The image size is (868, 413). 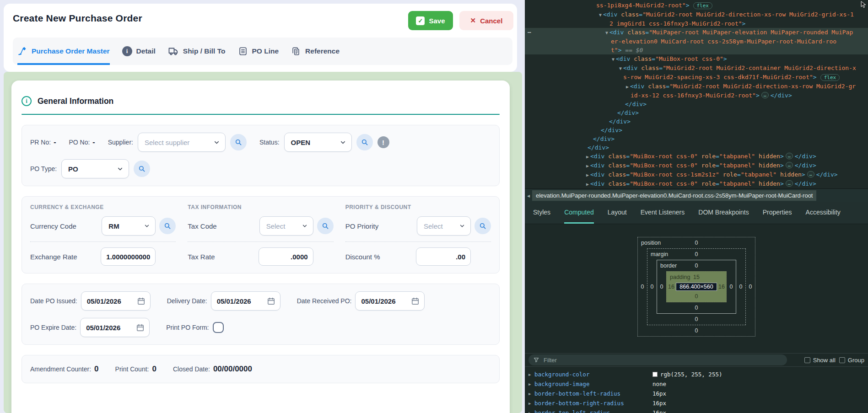 What do you see at coordinates (696, 95) in the screenshot?
I see `code-line: id-xs-12 css-16fnxy3-MuiGrid2-root">…</d…` at bounding box center [696, 95].